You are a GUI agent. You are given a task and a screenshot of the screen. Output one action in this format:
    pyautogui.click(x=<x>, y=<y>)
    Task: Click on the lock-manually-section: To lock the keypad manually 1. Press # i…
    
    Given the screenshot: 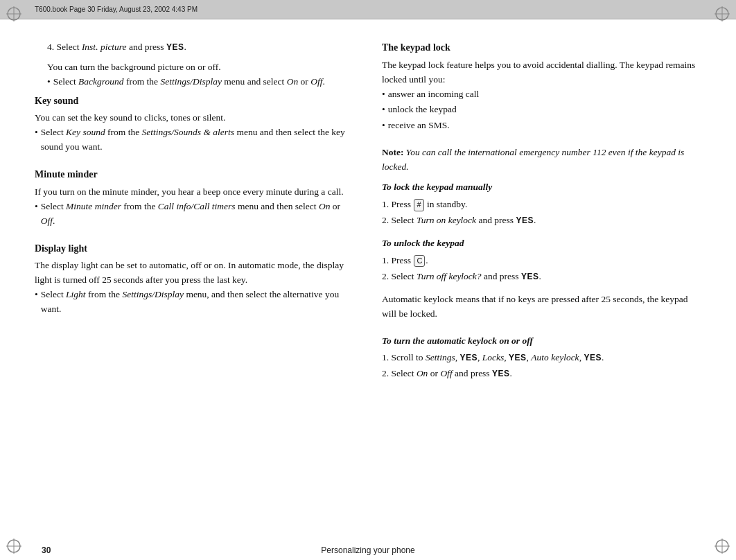 What is the action you would take?
    pyautogui.click(x=542, y=204)
    